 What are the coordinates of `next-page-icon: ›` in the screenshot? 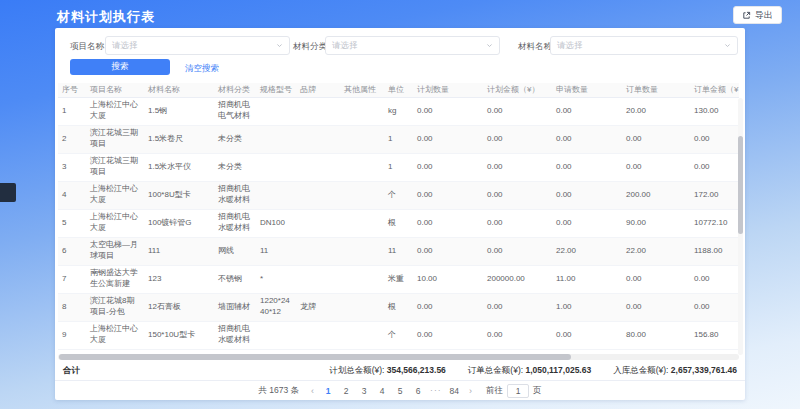 It's located at (470, 391).